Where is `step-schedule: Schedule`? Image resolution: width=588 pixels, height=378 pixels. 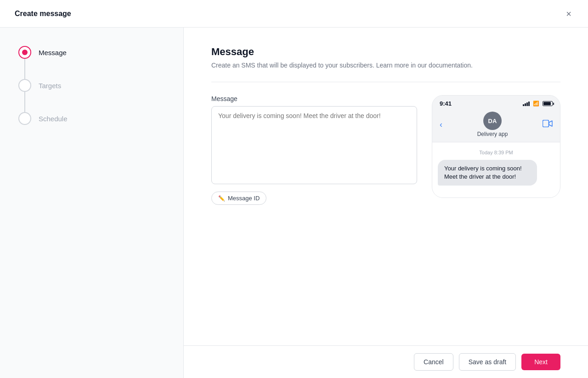
step-schedule: Schedule is located at coordinates (92, 118).